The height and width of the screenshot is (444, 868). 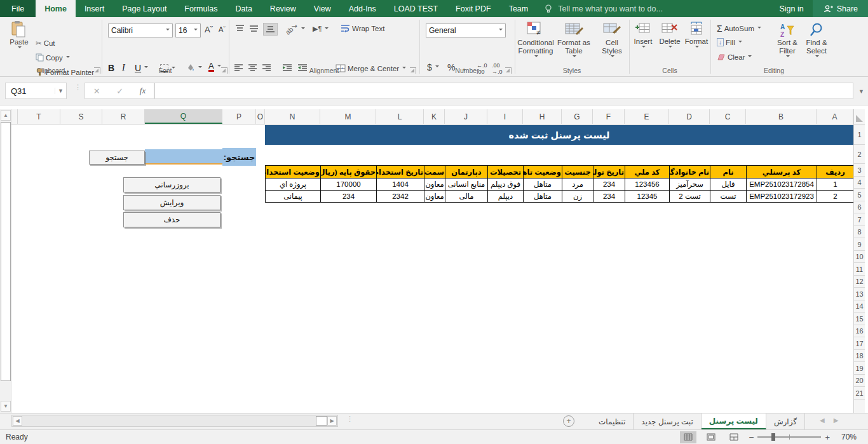 I want to click on font-name-combo: Calibri, so click(x=140, y=30).